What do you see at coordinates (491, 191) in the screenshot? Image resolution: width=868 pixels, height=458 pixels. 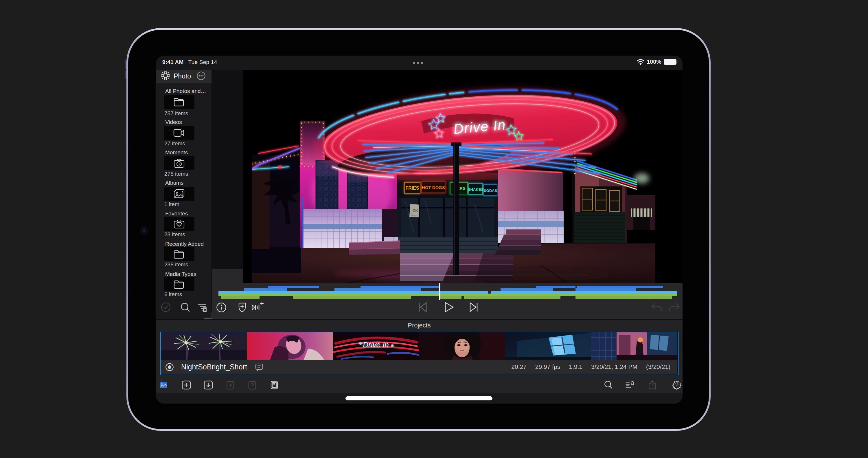 I see `svg-text: SODAS` at bounding box center [491, 191].